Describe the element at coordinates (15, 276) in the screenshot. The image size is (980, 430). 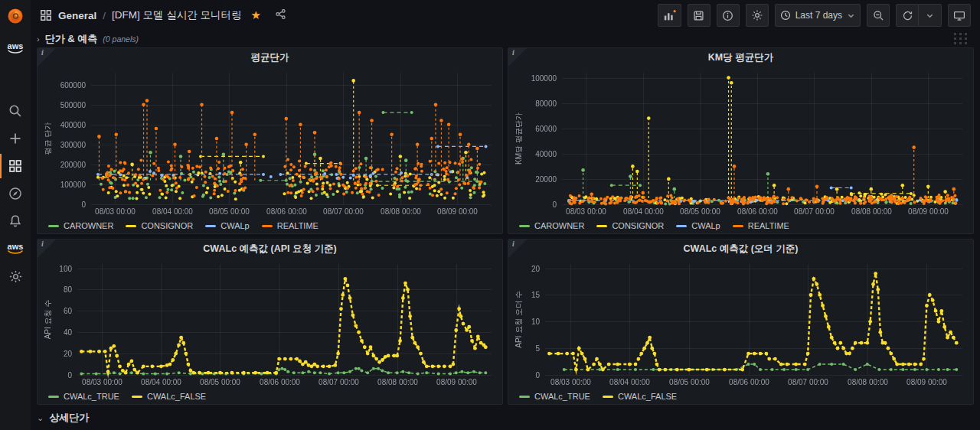
I see `sidebar-item-configuration` at that location.